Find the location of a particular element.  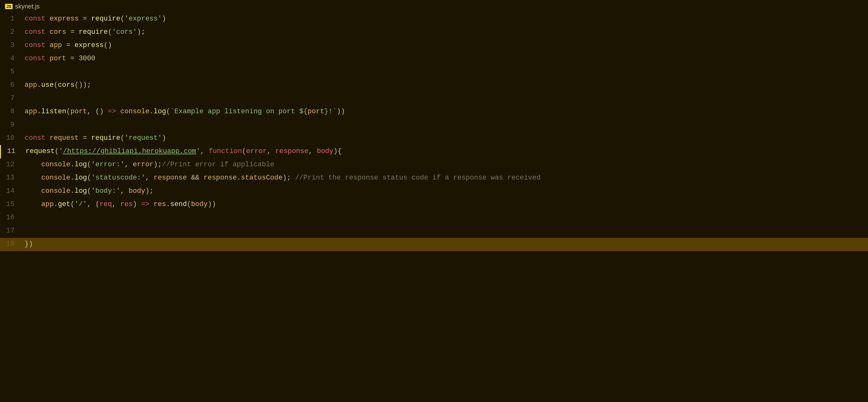

line-content-12: console.log('error:', error);//Print err… is located at coordinates (148, 165).